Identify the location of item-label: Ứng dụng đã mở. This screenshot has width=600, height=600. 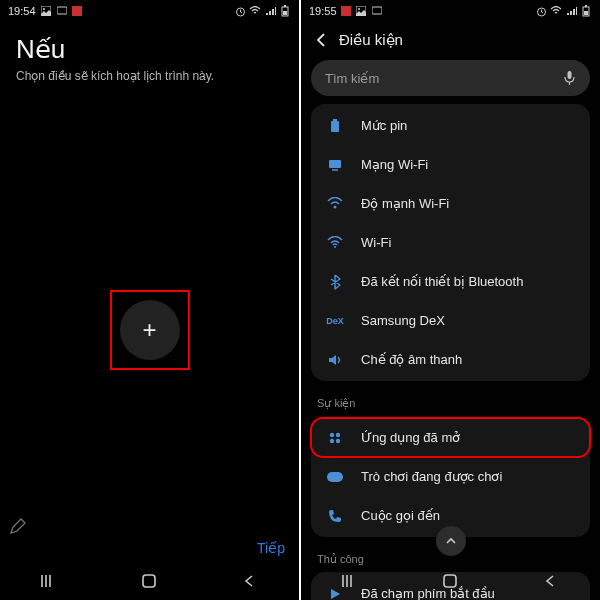
(410, 438).